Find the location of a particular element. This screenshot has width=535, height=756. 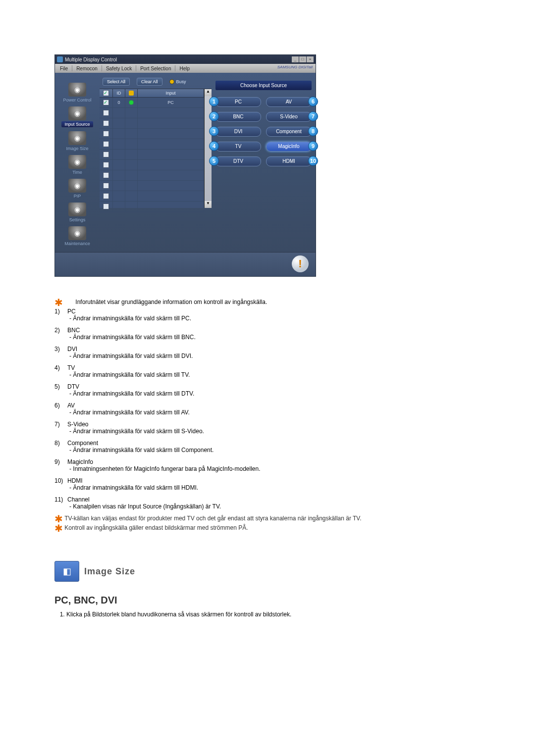

sidebar-item-maintenance: ◉Maintenance is located at coordinates (77, 236).